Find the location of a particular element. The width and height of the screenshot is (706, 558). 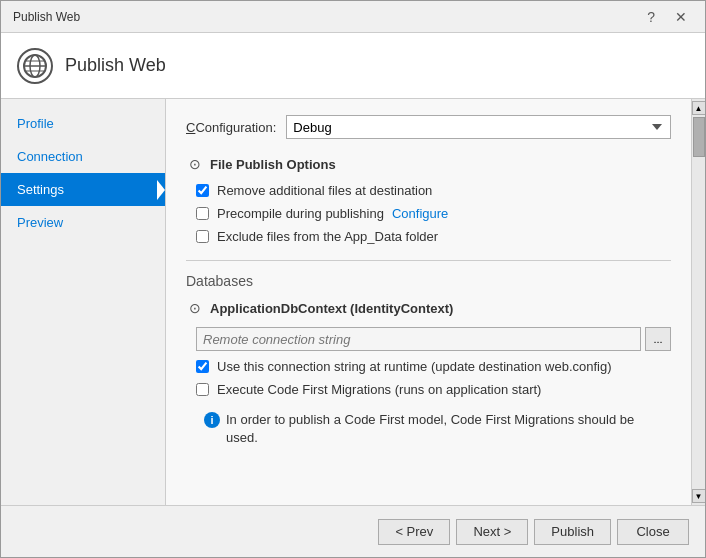

info-text: In order to publish a Code First model, … is located at coordinates (444, 429).